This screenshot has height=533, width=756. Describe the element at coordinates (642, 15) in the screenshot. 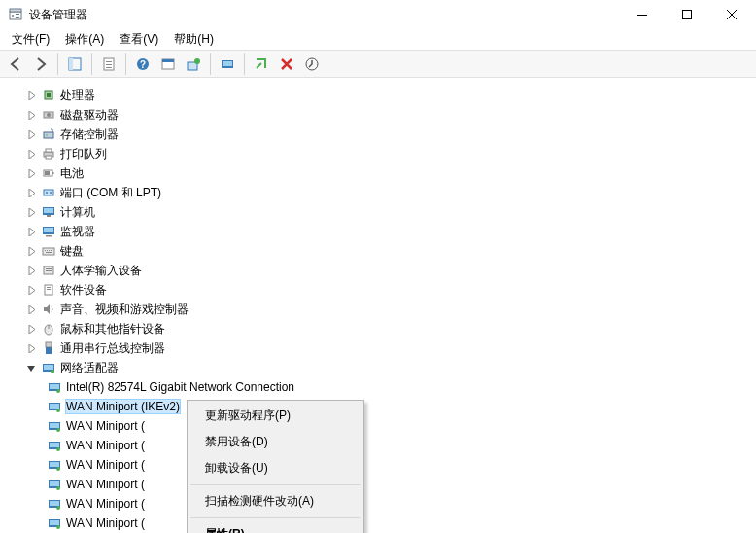

I see `minimize-button` at that location.